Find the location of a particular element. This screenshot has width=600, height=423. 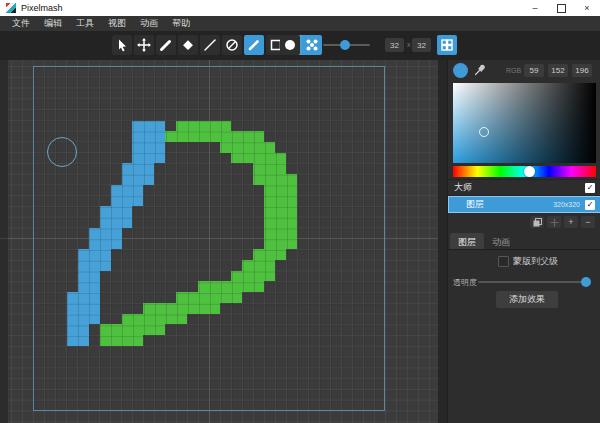

color-picker-area is located at coordinates (524, 123).